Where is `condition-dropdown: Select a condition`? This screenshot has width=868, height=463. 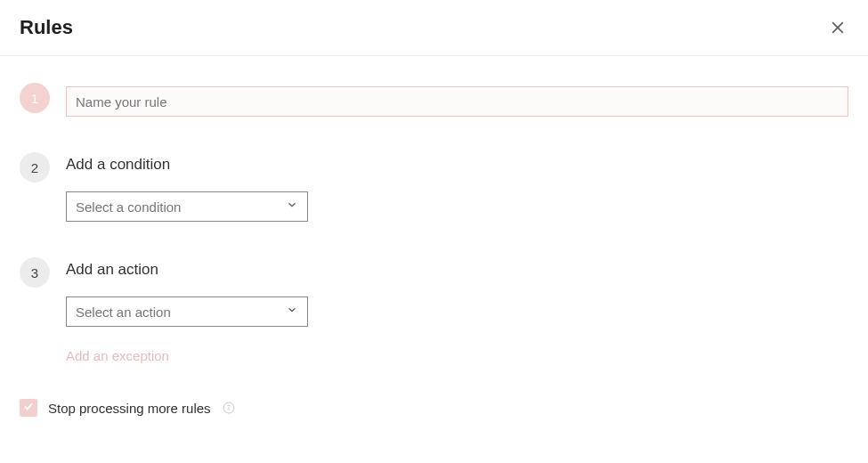
condition-dropdown: Select a condition is located at coordinates (187, 207).